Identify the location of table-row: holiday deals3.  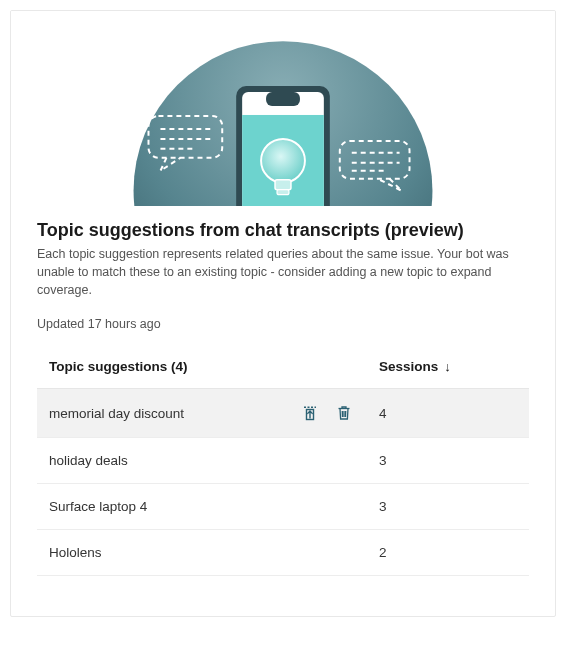
(283, 461).